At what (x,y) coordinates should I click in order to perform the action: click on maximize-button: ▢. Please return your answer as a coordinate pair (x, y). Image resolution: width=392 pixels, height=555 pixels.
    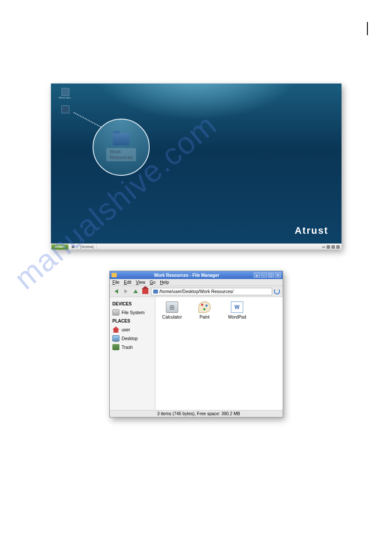
    Looking at the image, I should click on (271, 275).